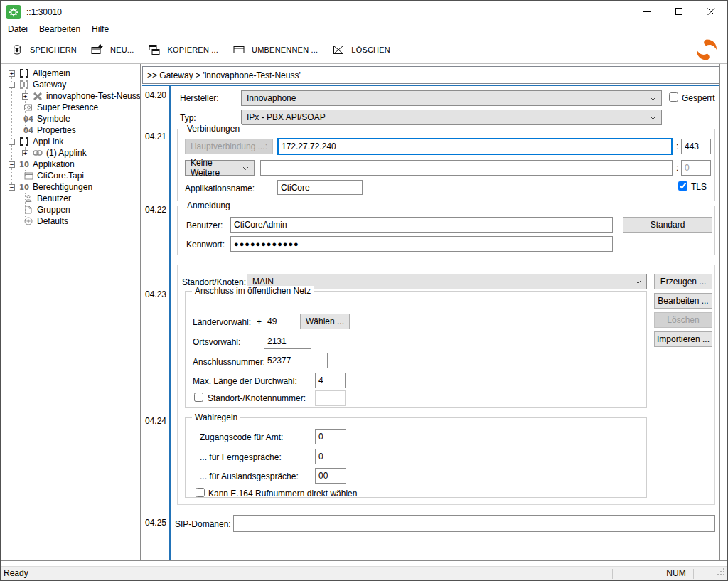 The height and width of the screenshot is (581, 728). What do you see at coordinates (325, 321) in the screenshot?
I see `waehlen-button: Wählen ...` at bounding box center [325, 321].